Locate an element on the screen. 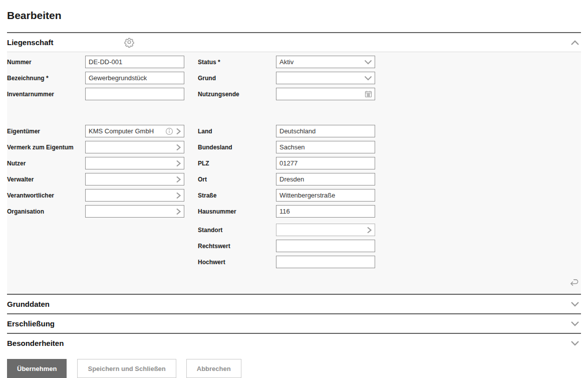 The height and width of the screenshot is (378, 588). hausnummer-field is located at coordinates (326, 212).